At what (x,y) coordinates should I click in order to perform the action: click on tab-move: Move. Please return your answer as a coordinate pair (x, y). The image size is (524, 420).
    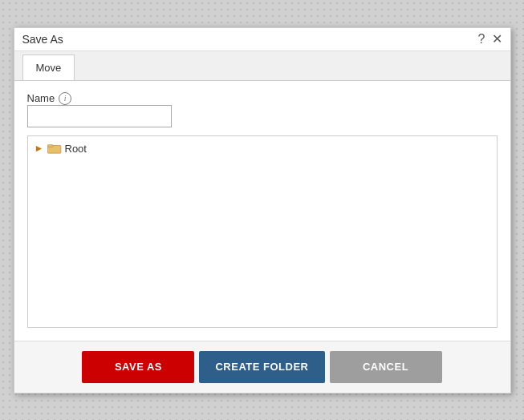
    Looking at the image, I should click on (49, 67).